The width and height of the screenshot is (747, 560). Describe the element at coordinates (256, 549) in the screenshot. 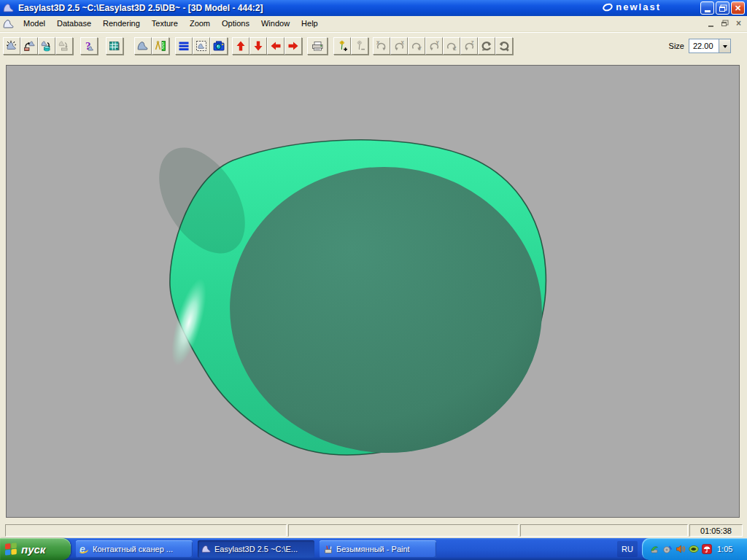

I see `task-items: e Контактный сканер ... Easylast3D 2.5 ~…` at that location.